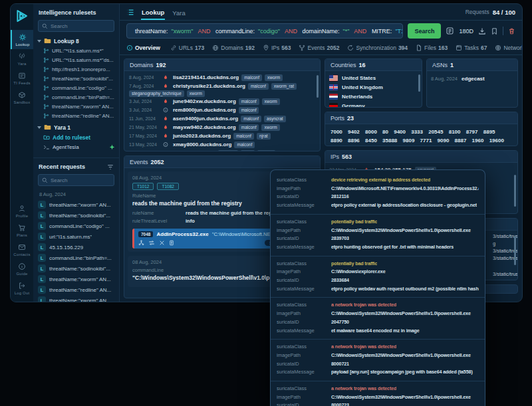 The height and width of the screenshot is (406, 532). I want to click on rail-item-plans: Plans, so click(22, 230).